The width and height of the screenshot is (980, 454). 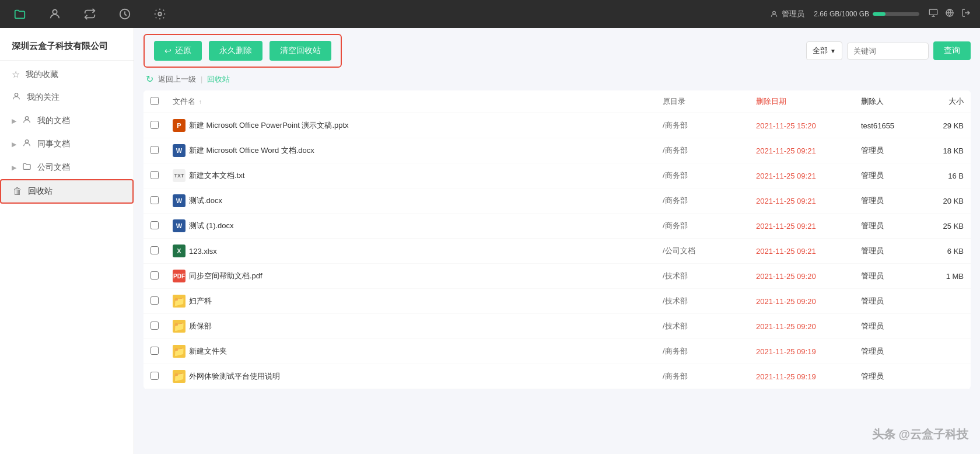 What do you see at coordinates (66, 121) in the screenshot?
I see `sidebar-item-my-docs: ▶ 我的文档` at bounding box center [66, 121].